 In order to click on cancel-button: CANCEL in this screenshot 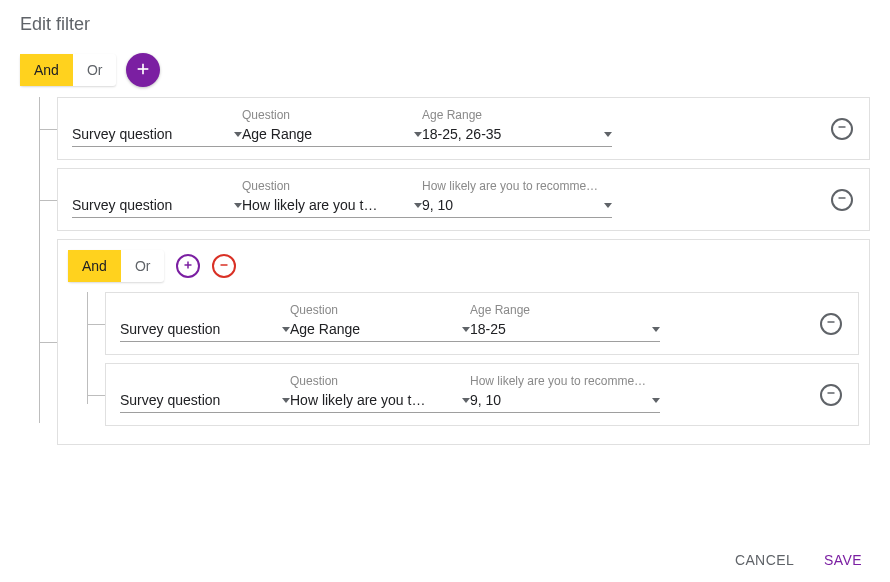, I will do `click(764, 560)`.